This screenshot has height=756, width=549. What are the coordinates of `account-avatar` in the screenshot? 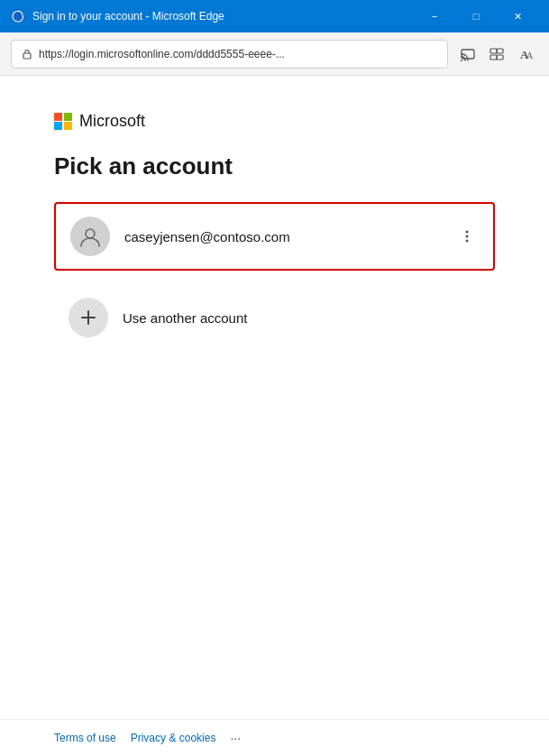 It's located at (90, 236).